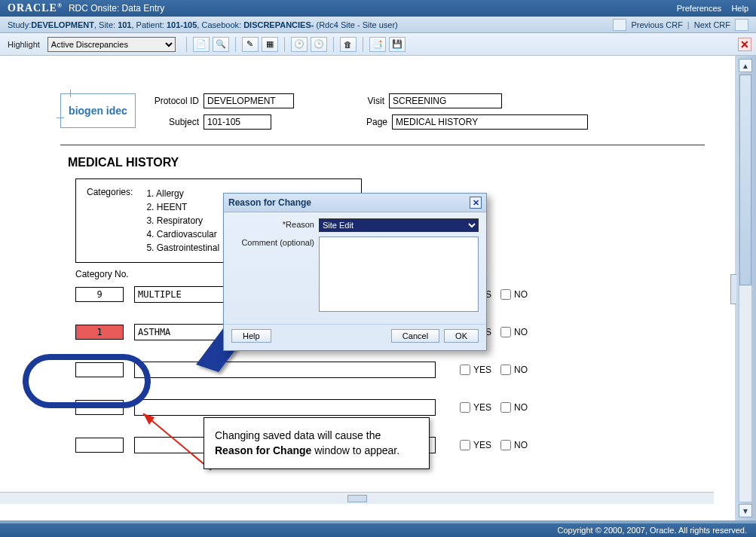  Describe the element at coordinates (733, 289) in the screenshot. I see `collapse-tab-icon` at that location.